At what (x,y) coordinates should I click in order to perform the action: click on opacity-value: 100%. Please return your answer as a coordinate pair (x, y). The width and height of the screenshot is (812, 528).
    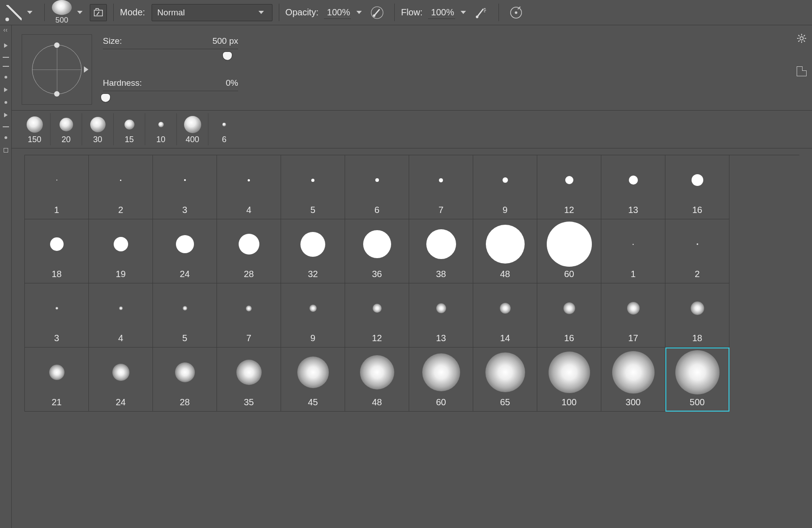
    Looking at the image, I should click on (337, 13).